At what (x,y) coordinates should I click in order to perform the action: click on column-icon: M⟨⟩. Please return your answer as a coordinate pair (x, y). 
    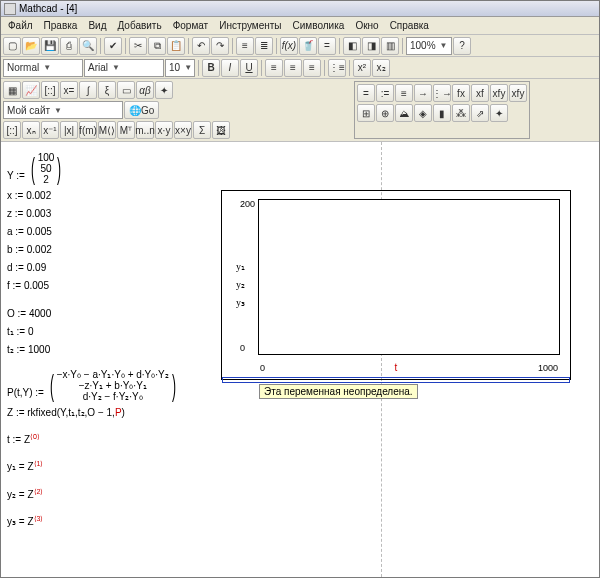
    Looking at the image, I should click on (107, 130).